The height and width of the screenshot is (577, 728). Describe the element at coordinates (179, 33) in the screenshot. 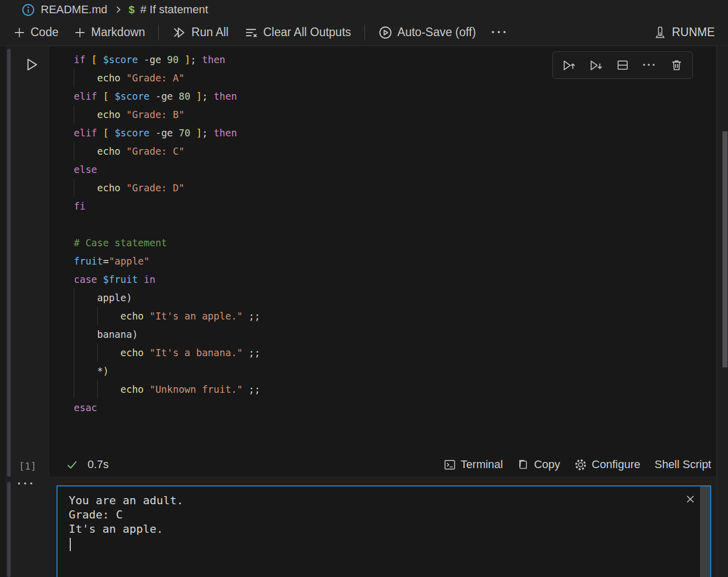

I see `run-all-icon` at that location.